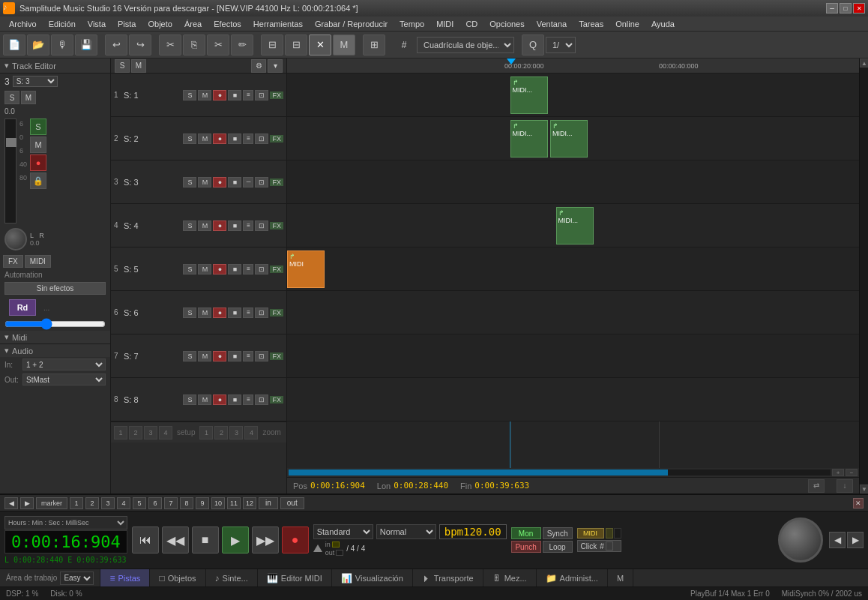 The image size is (868, 600). What do you see at coordinates (259, 66) in the screenshot?
I see `tracks-config-btn: ⚙` at bounding box center [259, 66].